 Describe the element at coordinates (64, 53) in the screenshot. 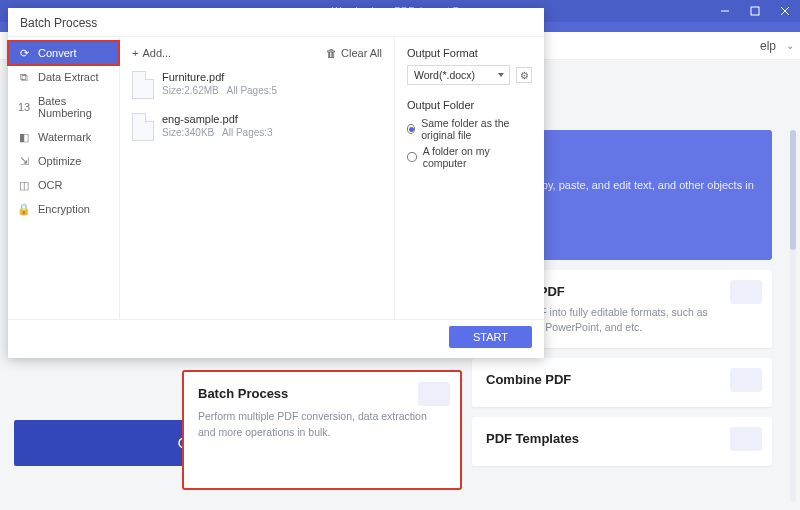

I see `sidebar-item-convert: ⟳ Convert` at that location.